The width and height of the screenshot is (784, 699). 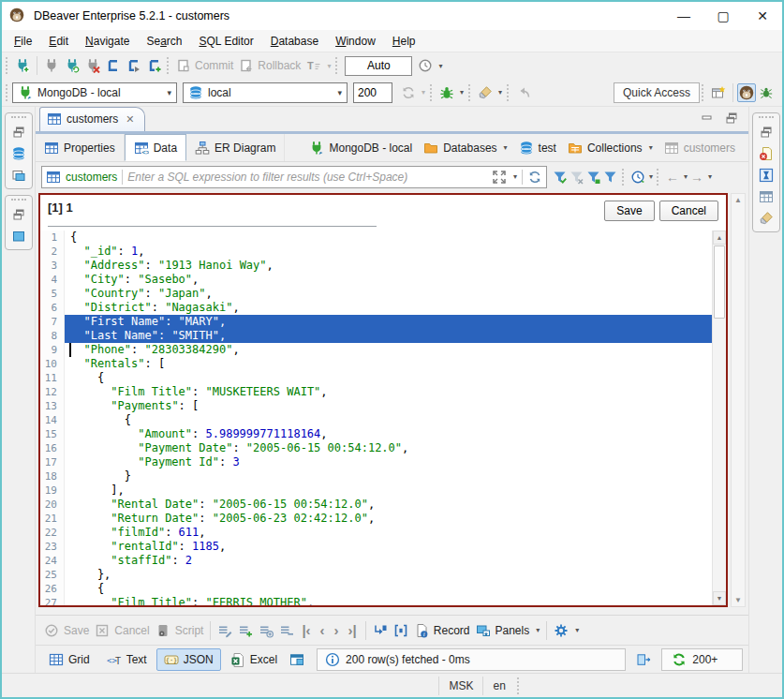 What do you see at coordinates (377, 251) in the screenshot?
I see `code-line-2: 2 "_id": 1,` at bounding box center [377, 251].